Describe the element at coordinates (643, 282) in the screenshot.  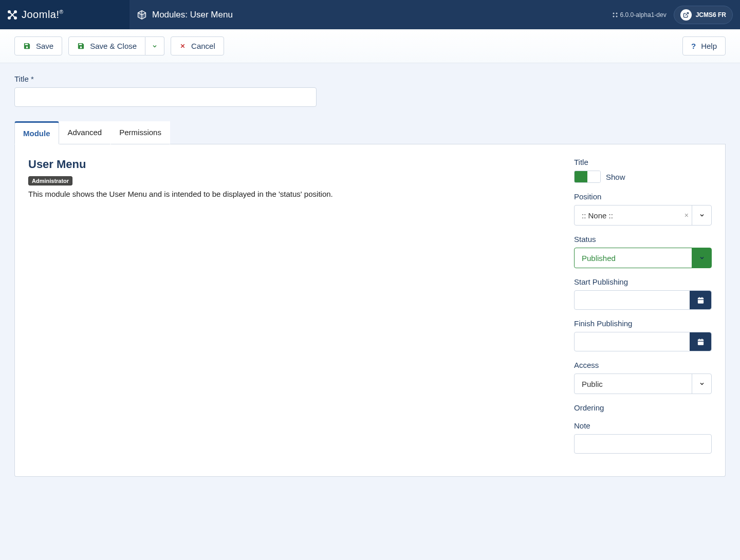
I see `start-publishing-label: Start Publishing` at that location.